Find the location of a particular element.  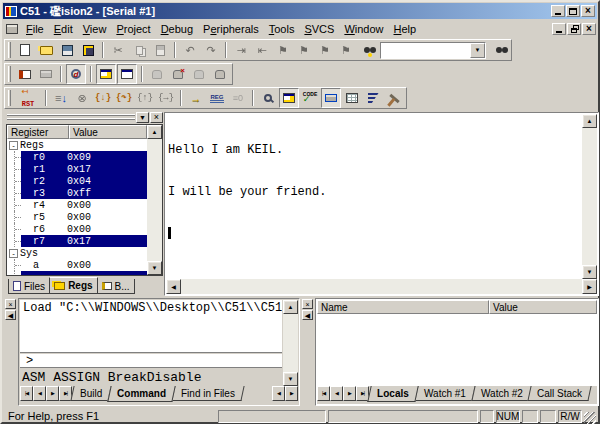

pane-menu-button: ▼ is located at coordinates (142, 118).